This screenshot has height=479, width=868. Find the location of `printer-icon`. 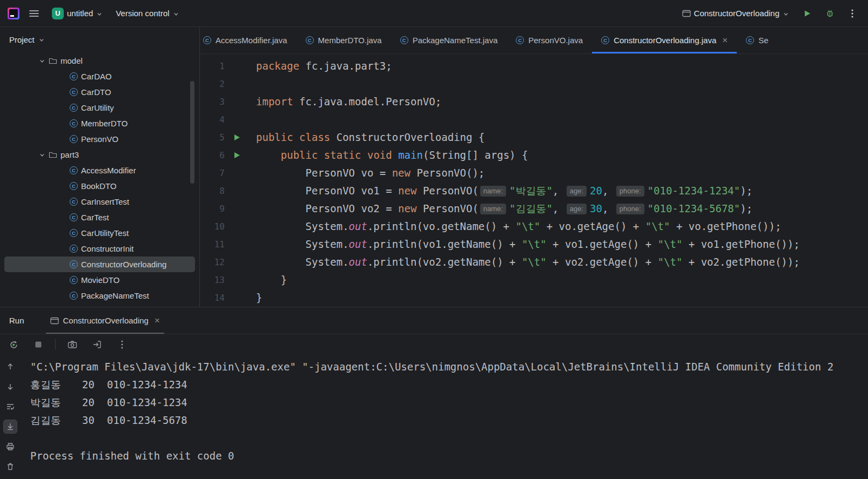

printer-icon is located at coordinates (10, 447).